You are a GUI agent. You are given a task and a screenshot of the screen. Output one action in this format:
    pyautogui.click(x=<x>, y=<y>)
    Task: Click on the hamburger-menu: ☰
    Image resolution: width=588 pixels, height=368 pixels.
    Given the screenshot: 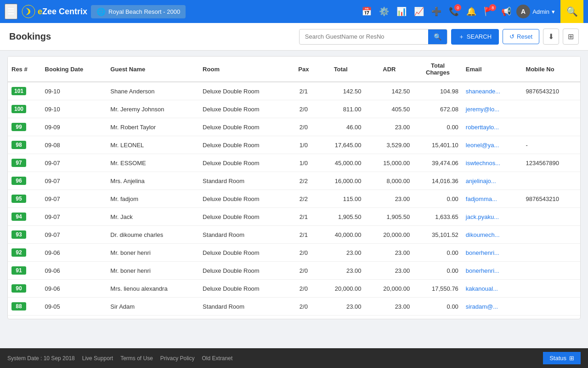 What is the action you would take?
    pyautogui.click(x=11, y=12)
    